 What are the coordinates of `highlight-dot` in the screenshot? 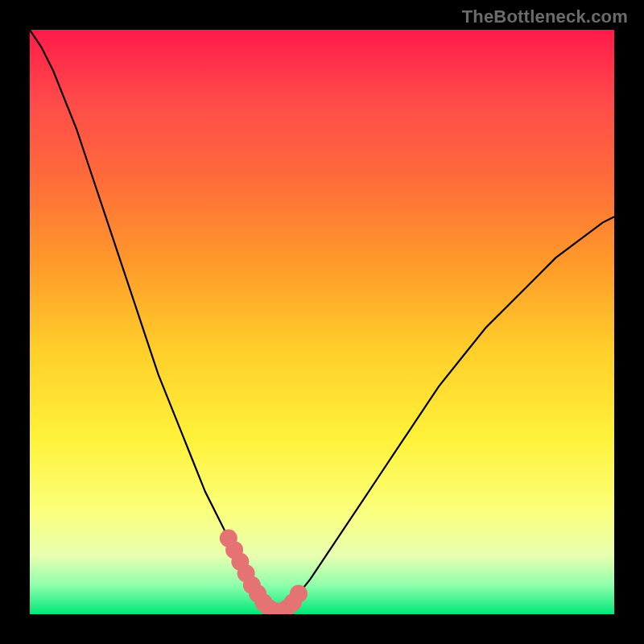 It's located at (299, 594).